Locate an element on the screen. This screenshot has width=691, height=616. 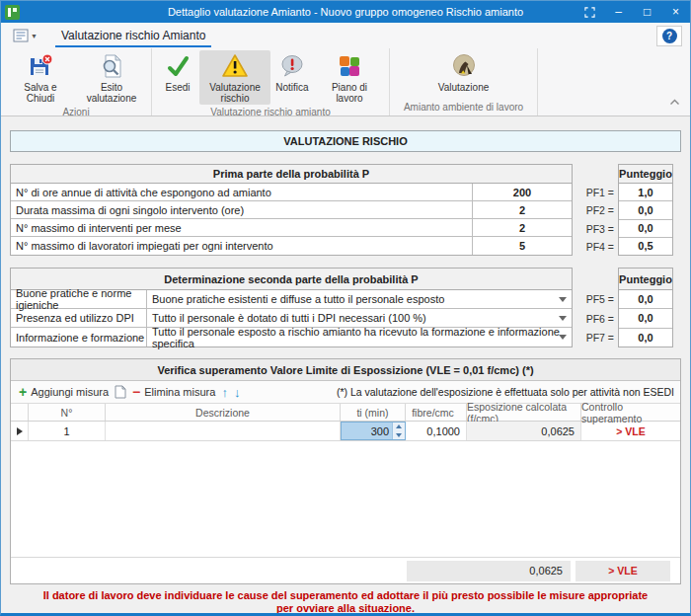
pf2-label: PF2 = is located at coordinates (595, 210).